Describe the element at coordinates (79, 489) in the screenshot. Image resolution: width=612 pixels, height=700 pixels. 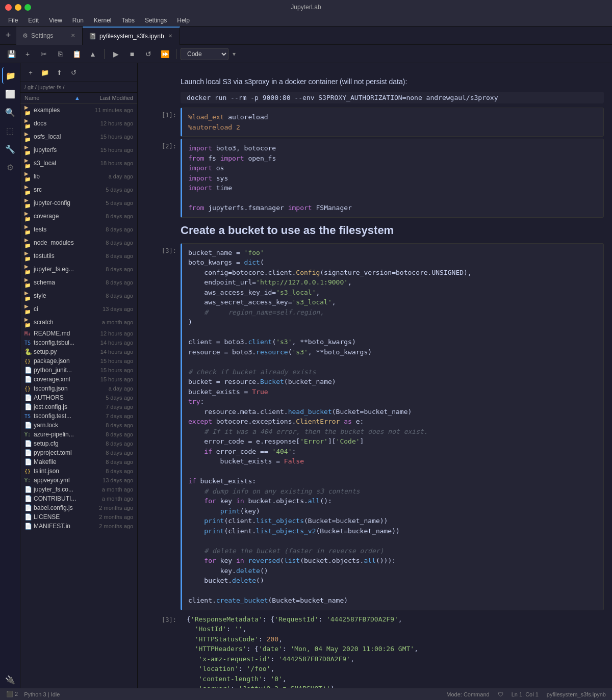
I see `list-item: 📄jupyter_fs.co...a month ago` at that location.